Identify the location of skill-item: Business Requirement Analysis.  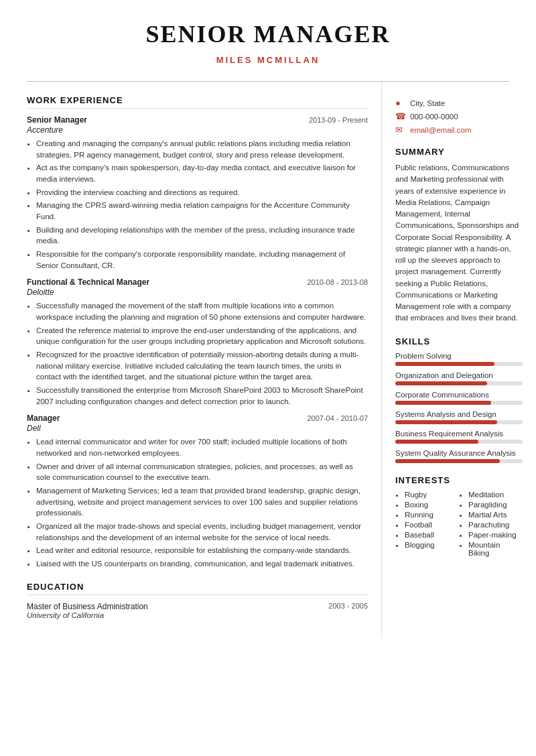
(459, 437).